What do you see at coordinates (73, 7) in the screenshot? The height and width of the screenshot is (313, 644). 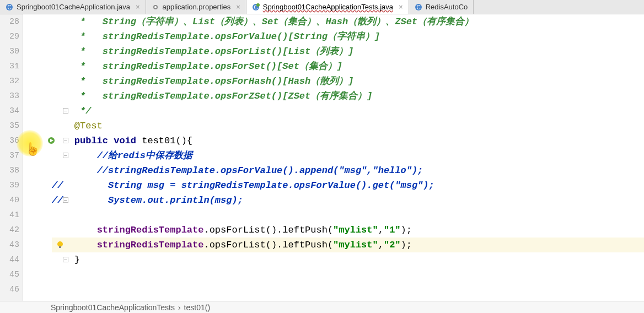 I see `tab-label: Springboot01CacheApplication.java` at bounding box center [73, 7].